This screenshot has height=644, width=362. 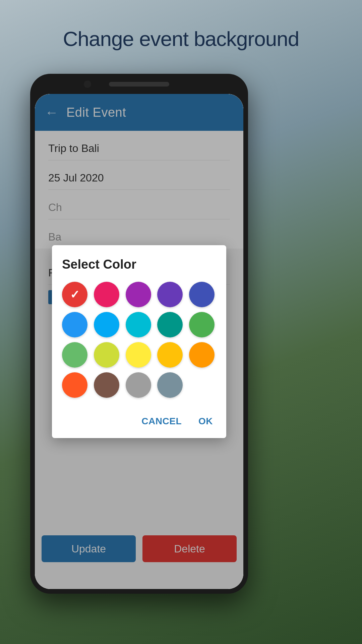 I want to click on color-orange, so click(x=202, y=355).